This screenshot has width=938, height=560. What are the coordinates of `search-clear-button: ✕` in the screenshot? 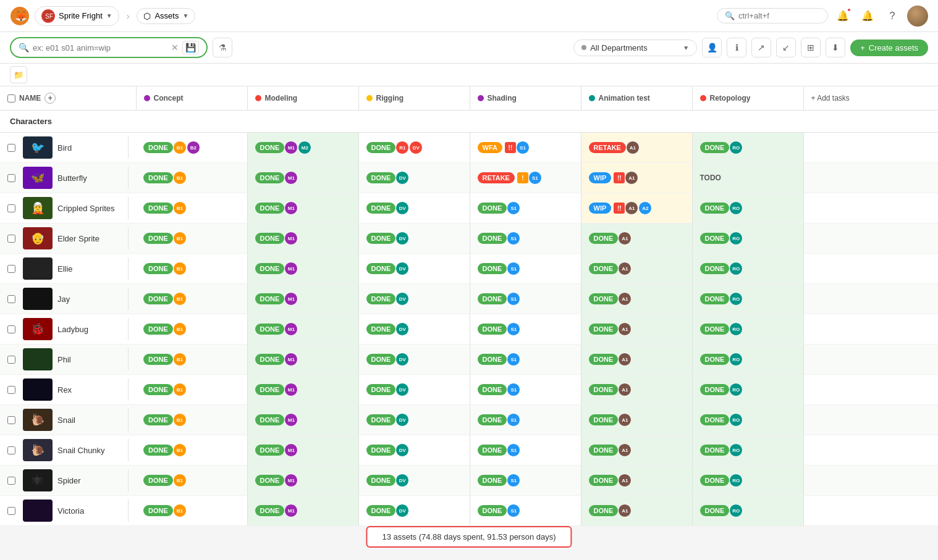 It's located at (175, 48).